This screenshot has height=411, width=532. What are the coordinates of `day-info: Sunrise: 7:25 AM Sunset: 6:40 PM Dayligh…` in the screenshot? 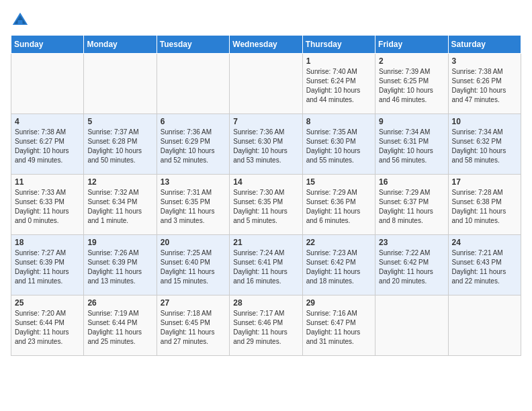 It's located at (193, 267).